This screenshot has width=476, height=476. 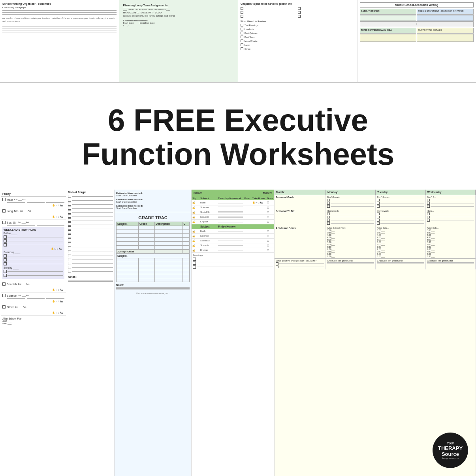 I want to click on socst-label: Soc. St., so click(x=12, y=223).